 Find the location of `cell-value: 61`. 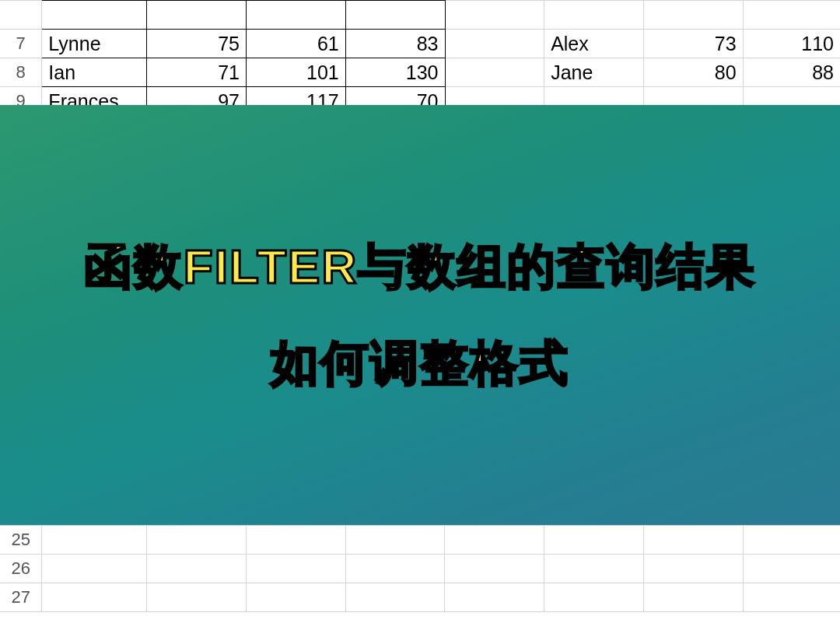

cell-value: 61 is located at coordinates (296, 44).